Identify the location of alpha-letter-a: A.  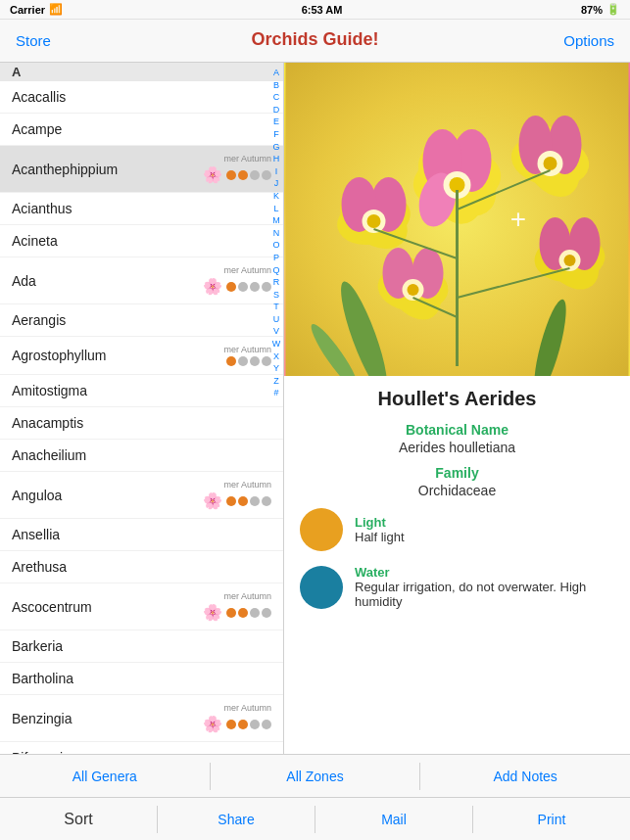
(276, 72).